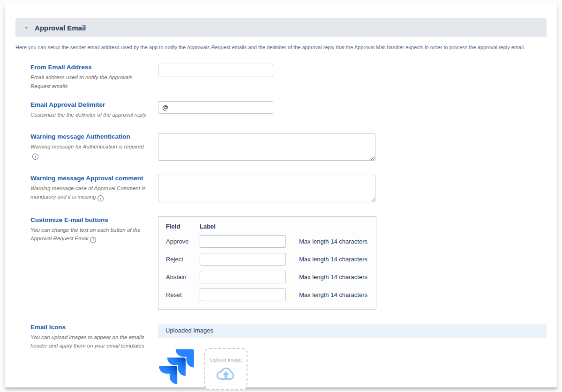  What do you see at coordinates (60, 28) in the screenshot?
I see `section-title: Approval Email` at bounding box center [60, 28].